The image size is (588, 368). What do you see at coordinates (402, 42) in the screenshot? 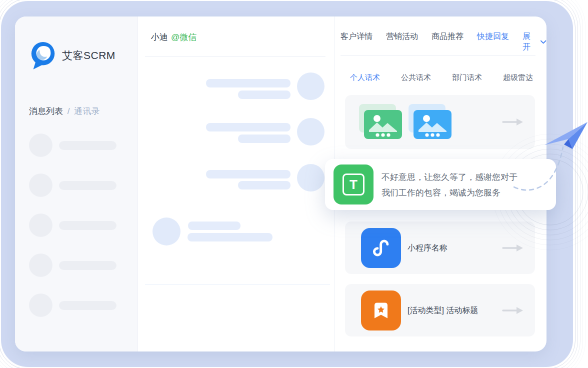
I see `tab-marketing: 营销活动` at bounding box center [402, 42].